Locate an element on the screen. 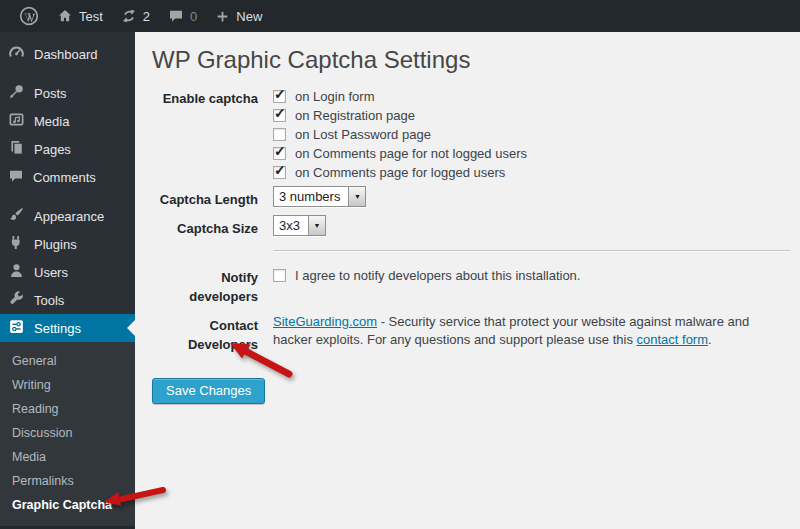 The height and width of the screenshot is (529, 800). checkbox-registration-page: on Registration page is located at coordinates (532, 116).